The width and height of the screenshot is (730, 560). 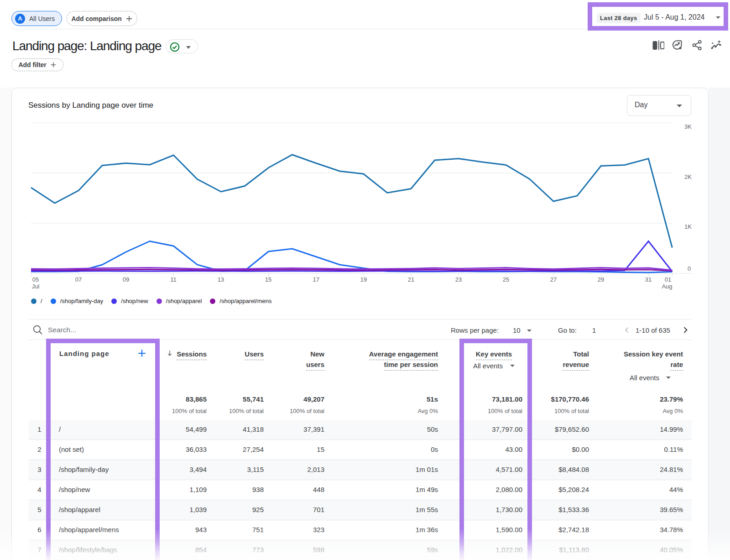 I want to click on svg-text: 0, so click(x=689, y=268).